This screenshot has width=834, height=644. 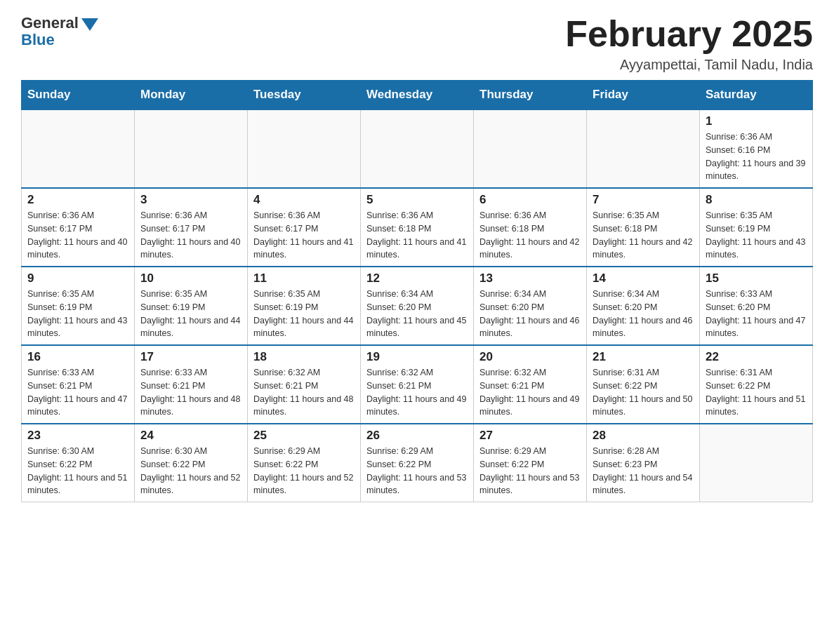 I want to click on calendar-cell: 10Sunrise: 6:35 AM Sunset: 6:19 PM Dayli…, so click(x=191, y=306).